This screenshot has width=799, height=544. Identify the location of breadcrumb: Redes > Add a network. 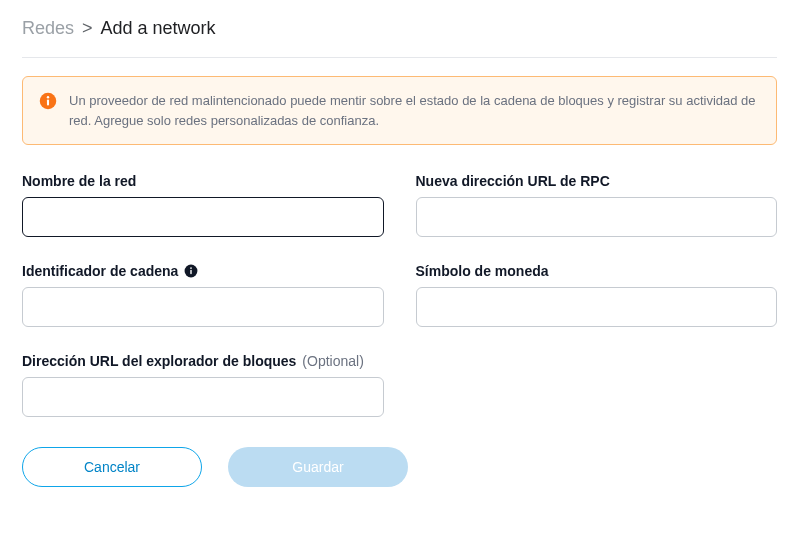
(400, 28).